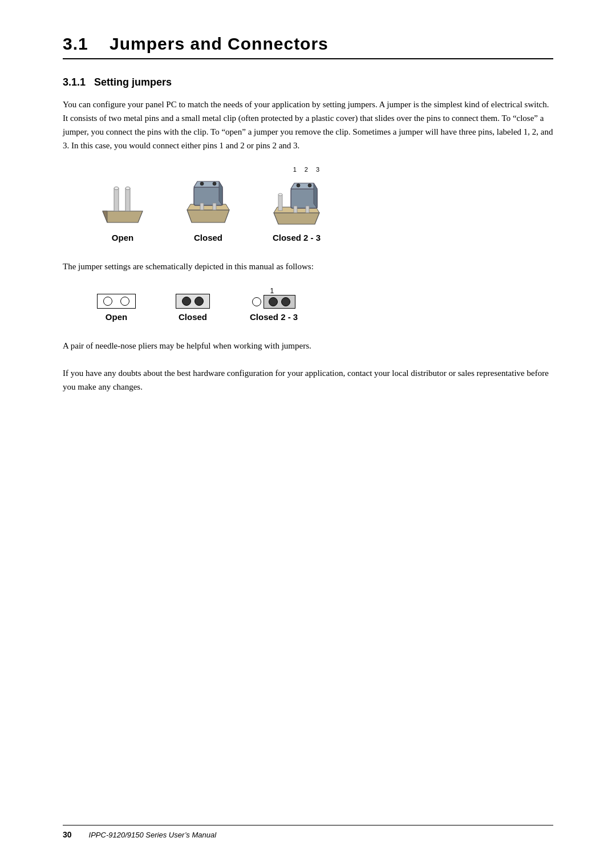  Describe the element at coordinates (325, 305) in the screenshot. I see `jumper-schematic-diagrams: Open Closed 1` at that location.